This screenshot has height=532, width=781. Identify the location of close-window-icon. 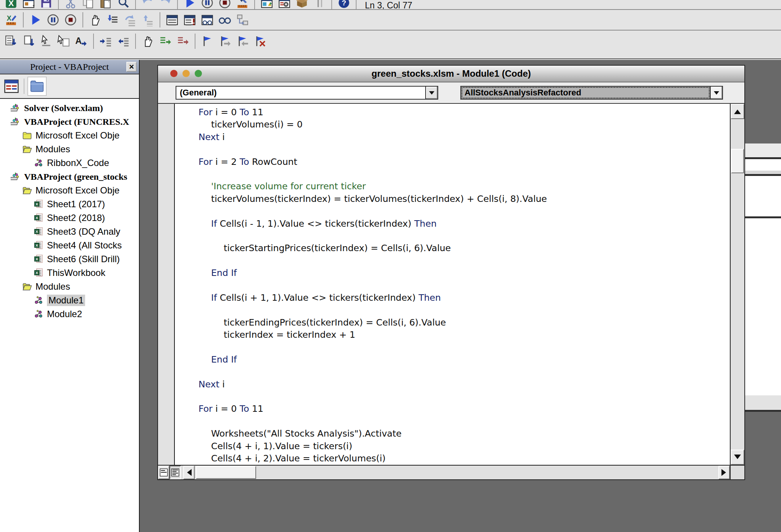
(174, 73).